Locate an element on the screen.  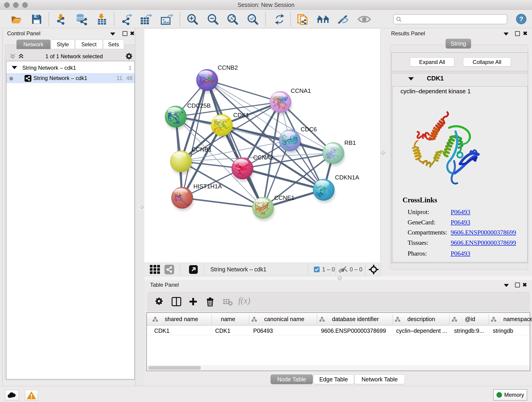
svg-text: CDC6 is located at coordinates (309, 129).